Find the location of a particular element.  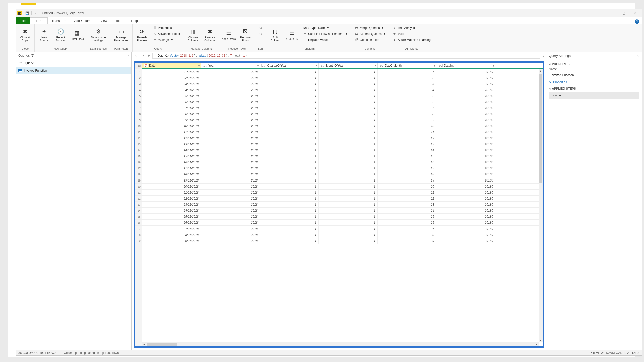

table-row: 03/01/2018201811320180 is located at coordinates (342, 84).